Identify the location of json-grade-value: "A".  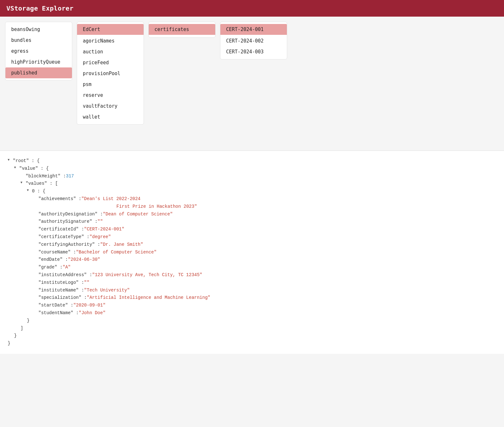
(67, 268).